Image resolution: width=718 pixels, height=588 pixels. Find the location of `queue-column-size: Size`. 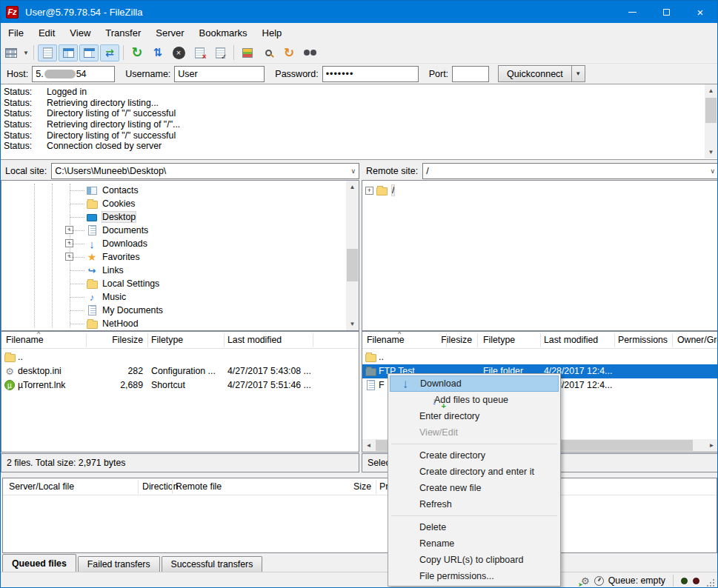

queue-column-size: Size is located at coordinates (335, 487).